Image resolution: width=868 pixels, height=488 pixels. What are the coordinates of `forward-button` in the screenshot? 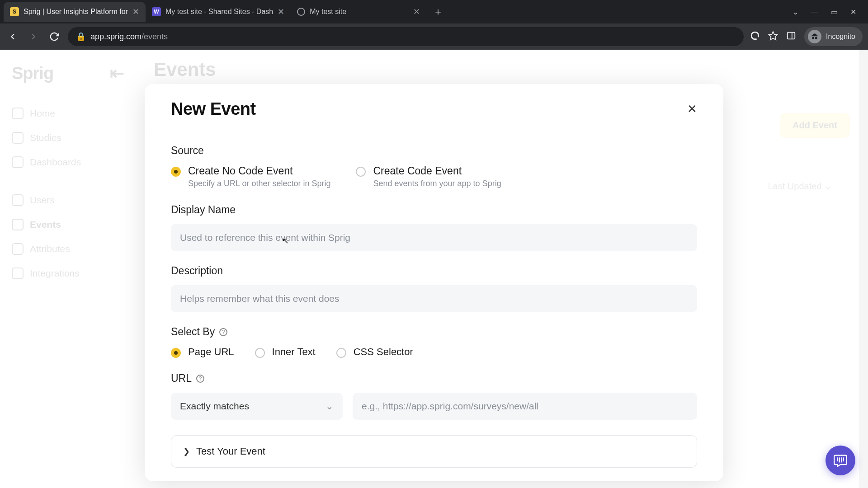 It's located at (33, 37).